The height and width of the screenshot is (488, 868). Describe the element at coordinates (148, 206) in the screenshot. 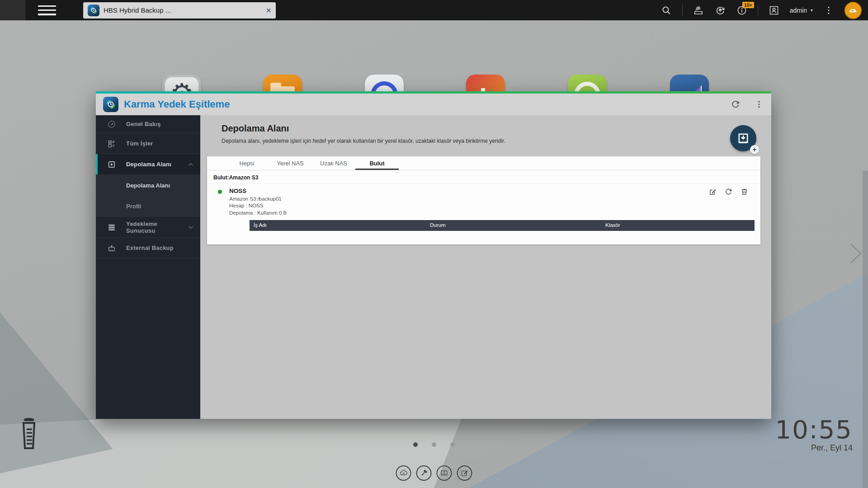

I see `submenu-item-profil: Profil` at that location.